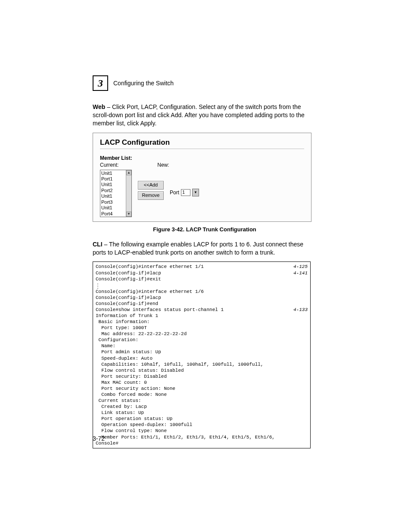 This screenshot has height=532, width=411. What do you see at coordinates (109, 165) in the screenshot?
I see `current-label: Current:` at bounding box center [109, 165].